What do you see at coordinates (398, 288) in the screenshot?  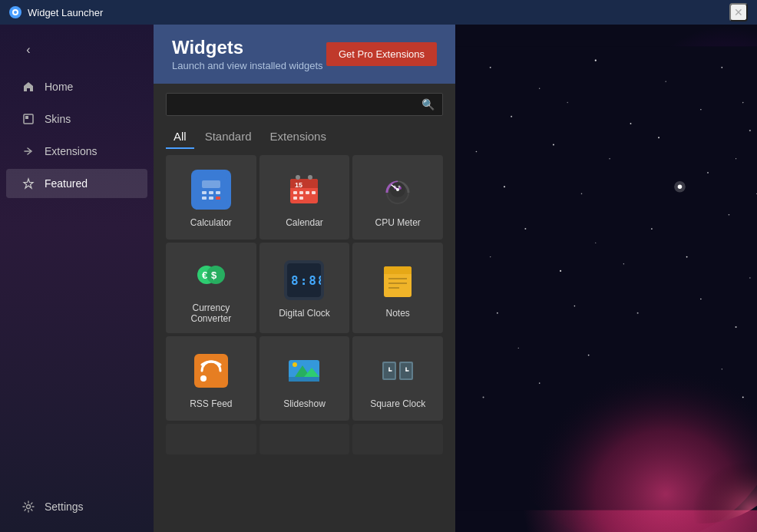 I see `widget-notes: Notes` at bounding box center [398, 288].